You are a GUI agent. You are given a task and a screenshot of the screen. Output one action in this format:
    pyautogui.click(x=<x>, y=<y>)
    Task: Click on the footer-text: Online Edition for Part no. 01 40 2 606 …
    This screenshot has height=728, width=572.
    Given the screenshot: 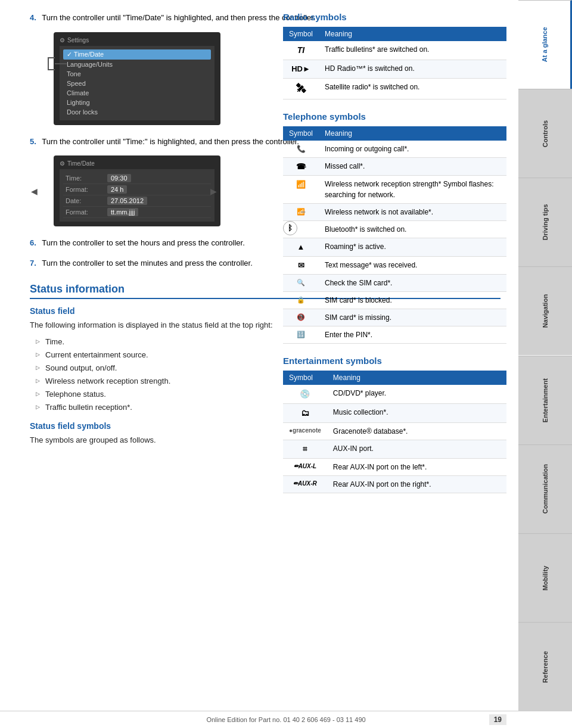 What is the action you would take?
    pyautogui.click(x=286, y=720)
    